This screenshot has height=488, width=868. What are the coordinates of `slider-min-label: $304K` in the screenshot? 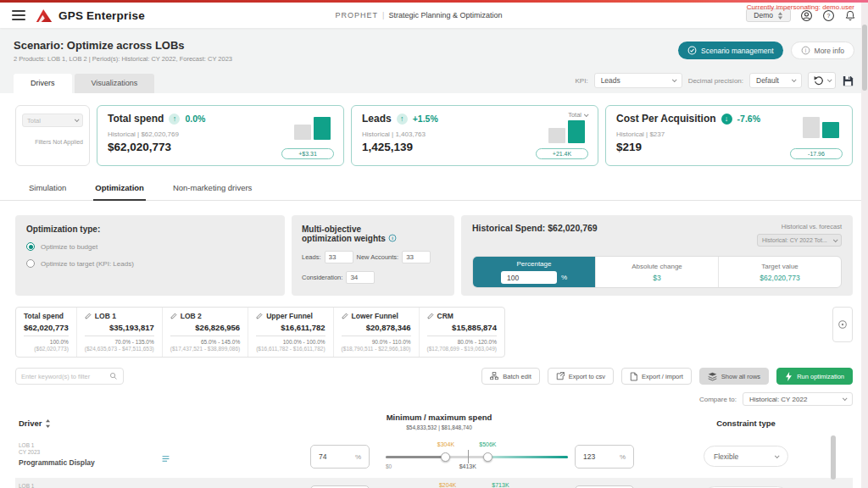 It's located at (446, 444).